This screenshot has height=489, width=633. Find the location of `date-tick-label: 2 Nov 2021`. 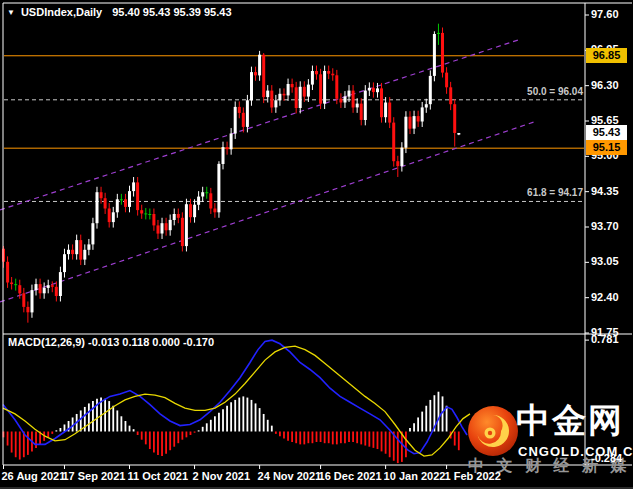

date-tick-label: 2 Nov 2021 is located at coordinates (222, 476).